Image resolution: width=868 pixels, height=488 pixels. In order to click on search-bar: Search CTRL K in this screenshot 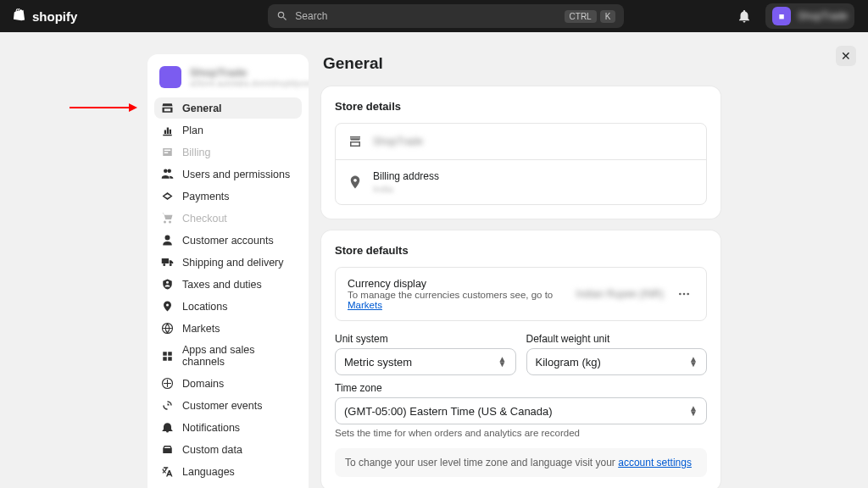, I will do `click(446, 16)`.